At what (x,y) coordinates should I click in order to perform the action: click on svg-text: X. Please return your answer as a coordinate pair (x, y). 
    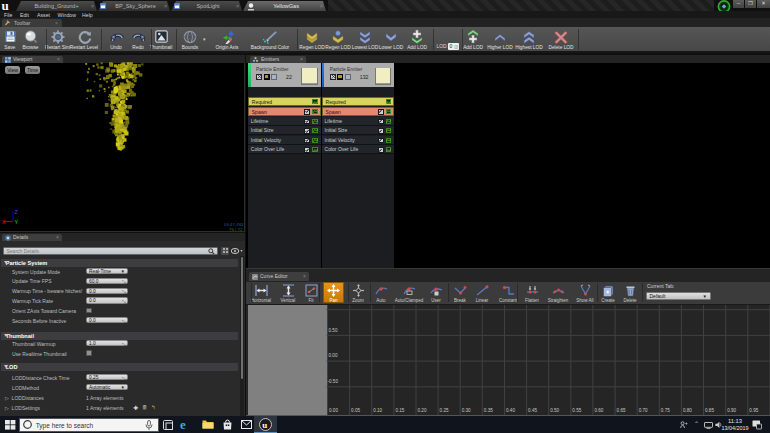
    Looking at the image, I should click on (4, 222).